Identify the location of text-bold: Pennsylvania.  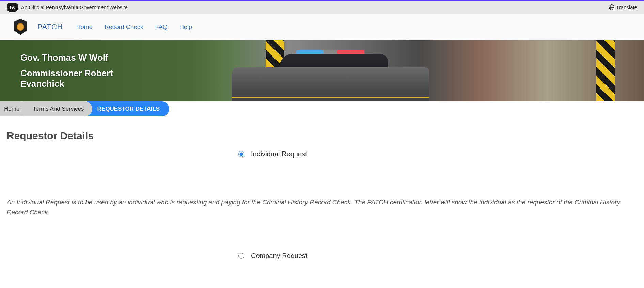
(62, 7).